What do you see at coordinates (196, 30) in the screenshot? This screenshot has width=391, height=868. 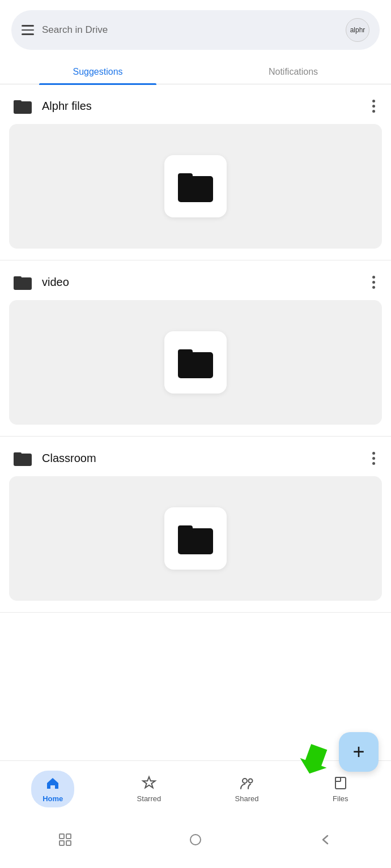 I see `search-bar: Search in Drive alphr` at bounding box center [196, 30].